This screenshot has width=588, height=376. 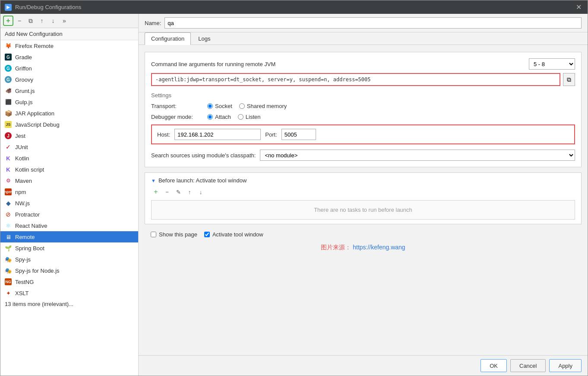 I want to click on sidebar-item-groovy: G Groovy, so click(x=69, y=80).